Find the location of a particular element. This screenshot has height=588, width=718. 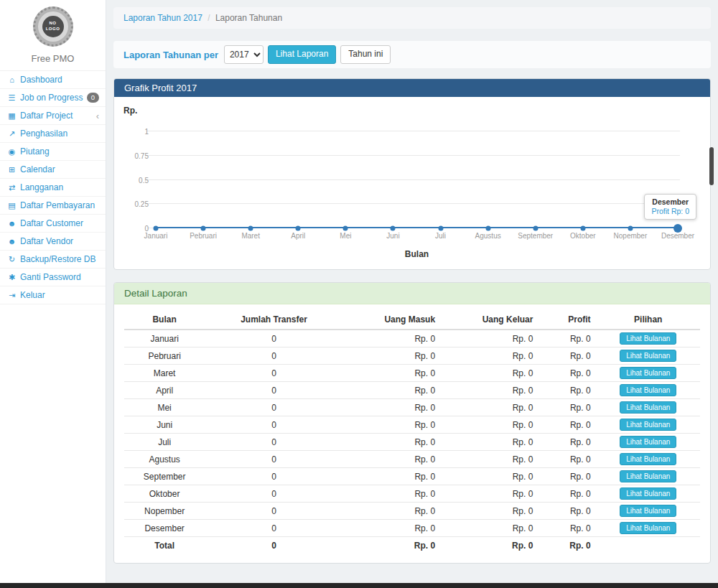

scrollbar-thumb is located at coordinates (712, 167).